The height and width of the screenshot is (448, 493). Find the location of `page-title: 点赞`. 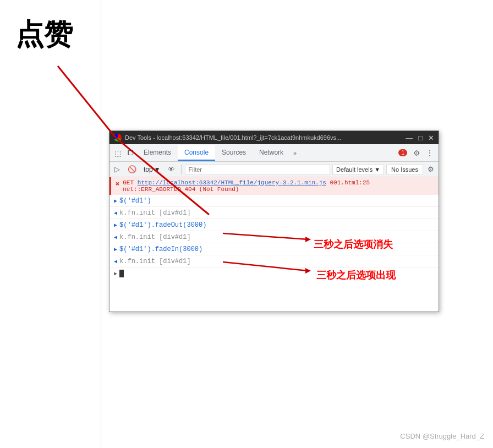

page-title: 点赞 is located at coordinates (44, 35).